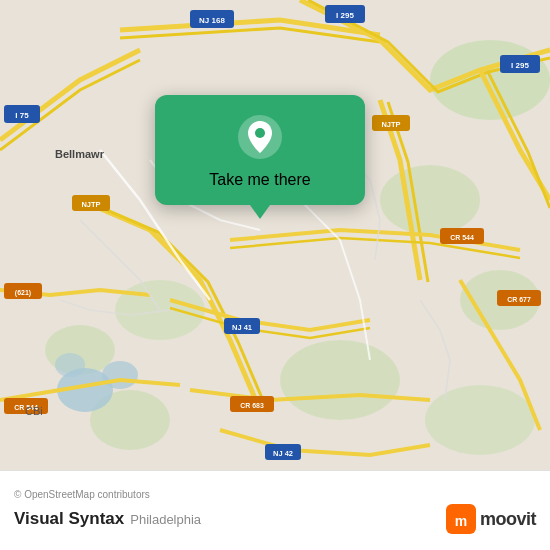 Image resolution: width=550 pixels, height=550 pixels. What do you see at coordinates (212, 20) in the screenshot?
I see `svg-text: NJ 168` at bounding box center [212, 20].